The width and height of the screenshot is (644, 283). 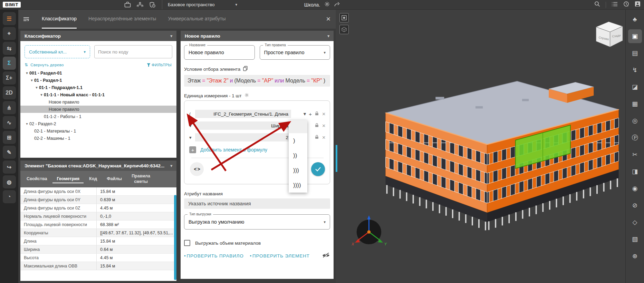 What do you see at coordinates (298, 155) in the screenshot?
I see `bracket-option-1: ))` at bounding box center [298, 155].